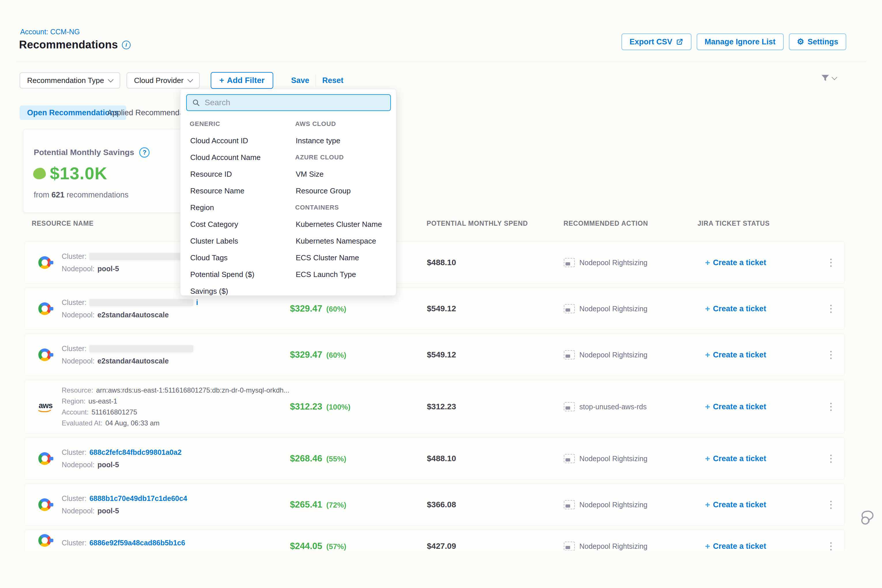 This screenshot has width=882, height=588. What do you see at coordinates (238, 274) in the screenshot?
I see `filter-option-potential-spend: Potential Spend ($)` at bounding box center [238, 274].